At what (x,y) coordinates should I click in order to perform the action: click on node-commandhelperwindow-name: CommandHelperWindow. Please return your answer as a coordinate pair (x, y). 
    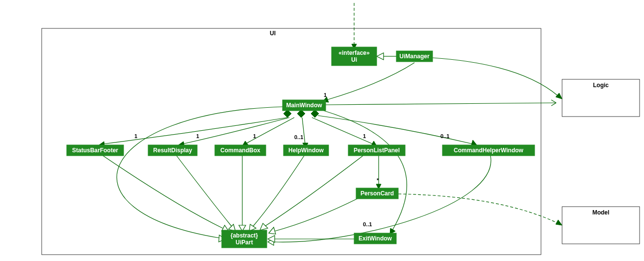
    Looking at the image, I should click on (489, 150).